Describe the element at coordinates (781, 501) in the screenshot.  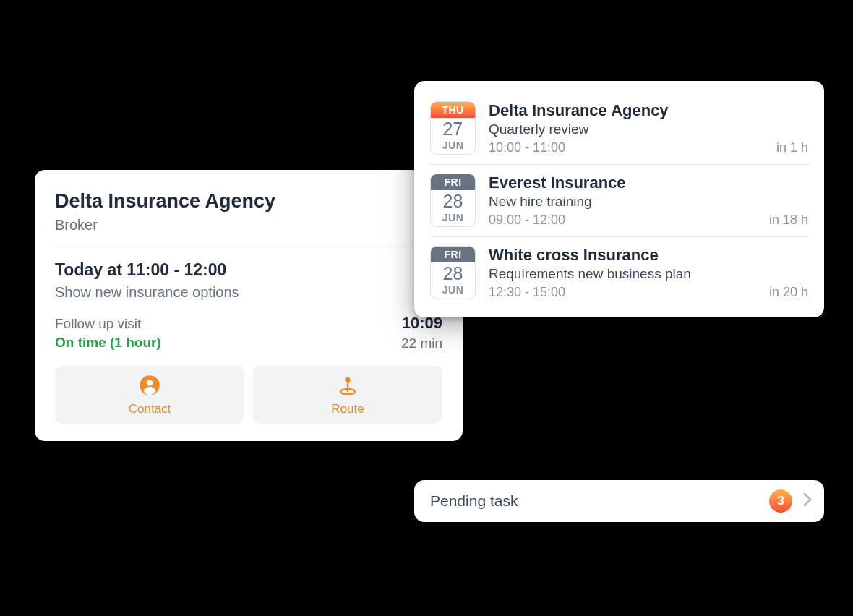
I see `pending-count-badge: 3` at that location.